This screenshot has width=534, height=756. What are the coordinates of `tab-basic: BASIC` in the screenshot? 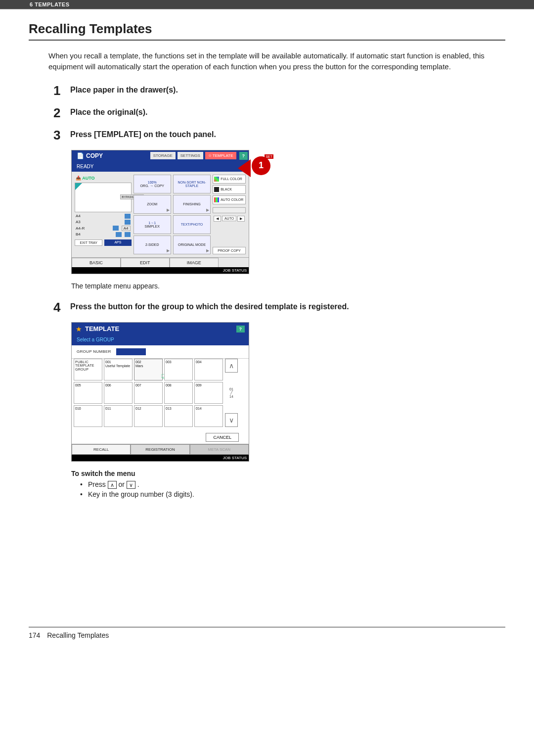 It's located at (96, 262).